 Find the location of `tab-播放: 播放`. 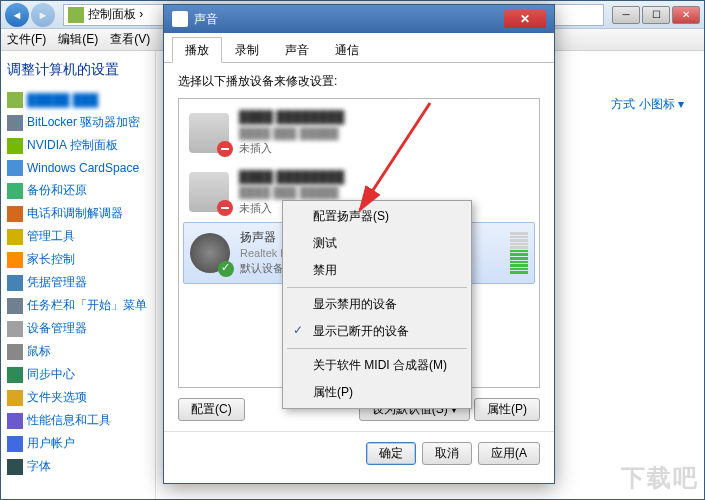

tab-播放: 播放 is located at coordinates (197, 50).